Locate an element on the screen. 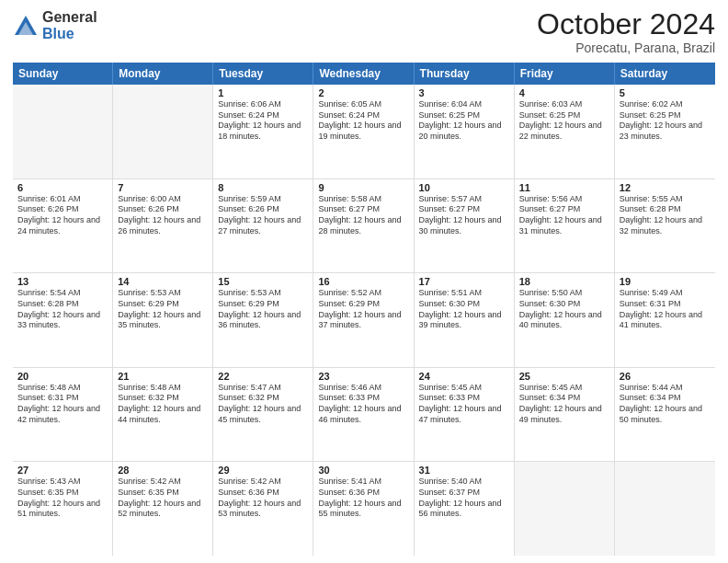  day-info: Sunrise: 5:46 AMSunset: 6:33 PMDaylight:… is located at coordinates (363, 405).